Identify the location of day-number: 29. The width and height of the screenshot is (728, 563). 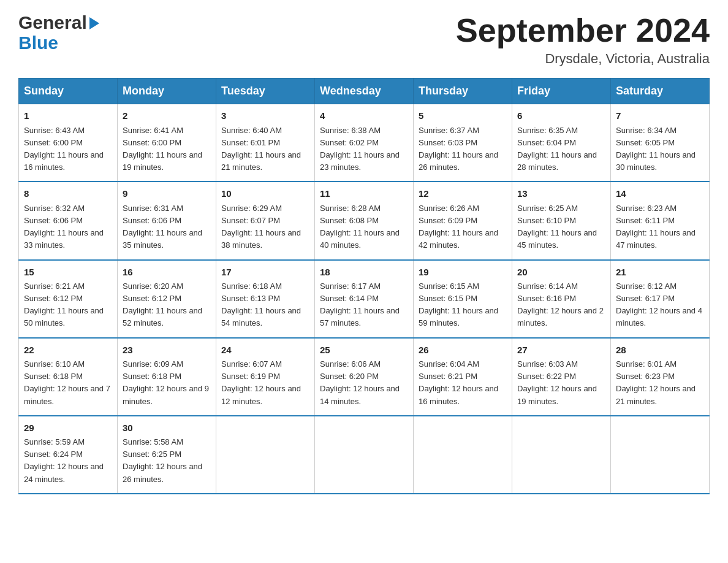
(68, 428).